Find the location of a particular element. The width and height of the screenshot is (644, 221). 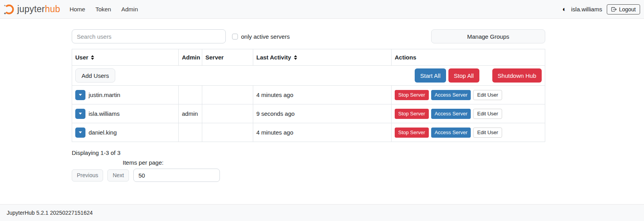

last-activity-cell: 9 seconds ago is located at coordinates (322, 113).